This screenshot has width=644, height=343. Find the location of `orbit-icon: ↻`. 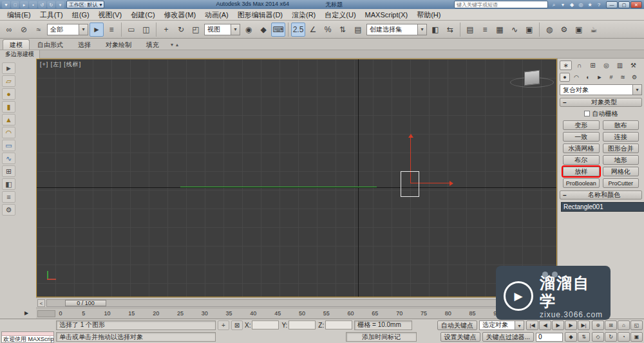

orbit-icon: ↻ is located at coordinates (611, 337).